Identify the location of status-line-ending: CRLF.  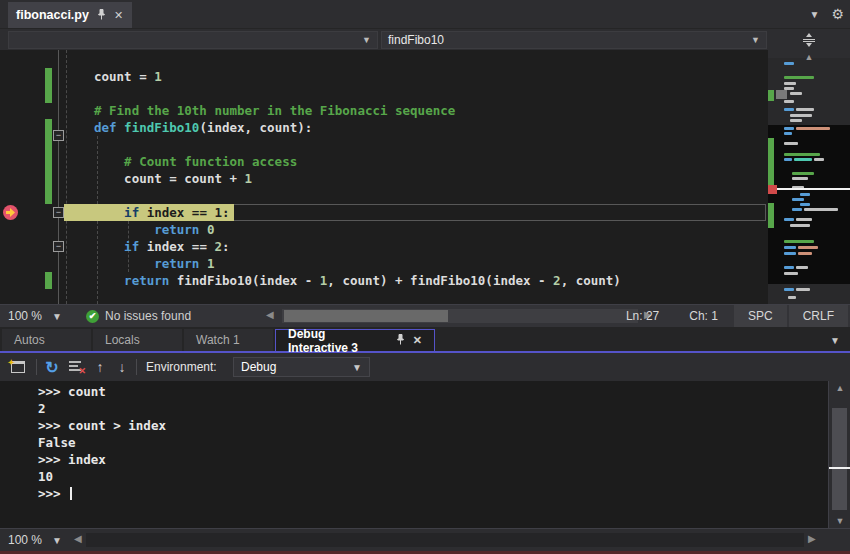
(818, 316).